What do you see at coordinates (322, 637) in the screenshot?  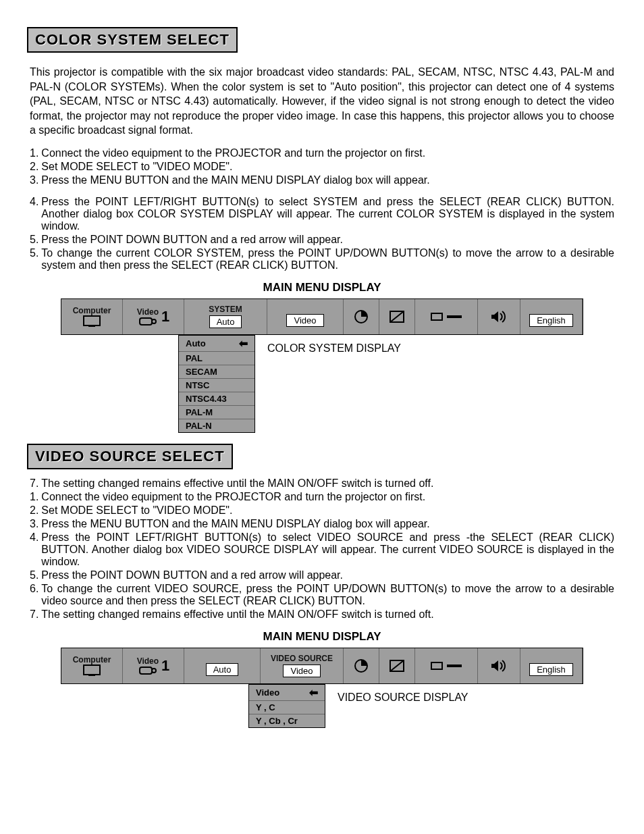 I see `main-menu-display-caption-2: MAIN MENU DISPLAY` at bounding box center [322, 637].